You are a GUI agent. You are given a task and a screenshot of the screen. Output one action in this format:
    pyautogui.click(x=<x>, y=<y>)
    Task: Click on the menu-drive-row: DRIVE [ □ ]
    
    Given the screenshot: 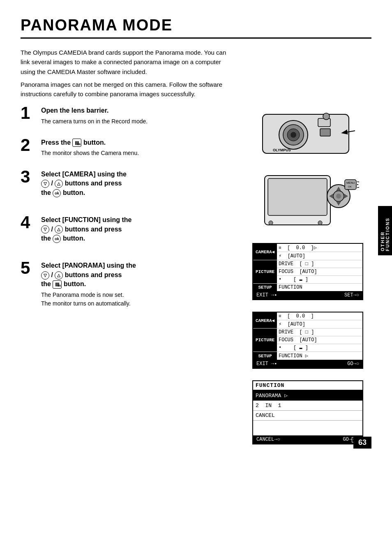 What is the action you would take?
    pyautogui.click(x=320, y=264)
    